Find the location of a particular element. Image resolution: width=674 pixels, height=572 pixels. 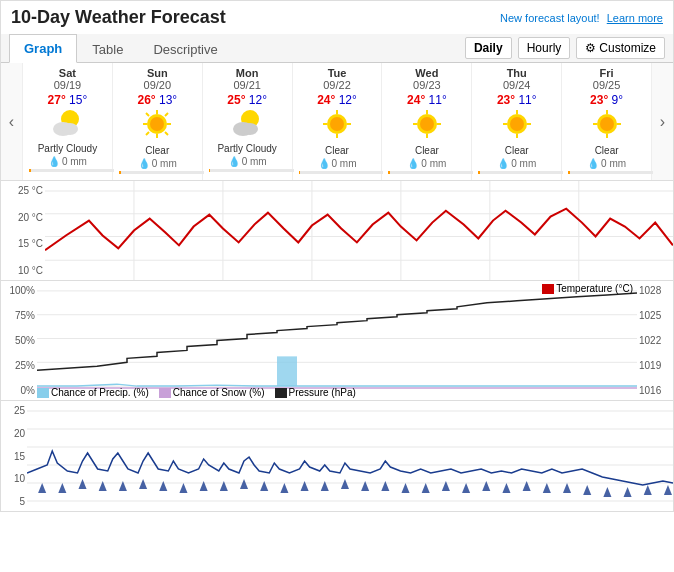

new-layout-notice: New forecast layout! Learn more is located at coordinates (582, 18).